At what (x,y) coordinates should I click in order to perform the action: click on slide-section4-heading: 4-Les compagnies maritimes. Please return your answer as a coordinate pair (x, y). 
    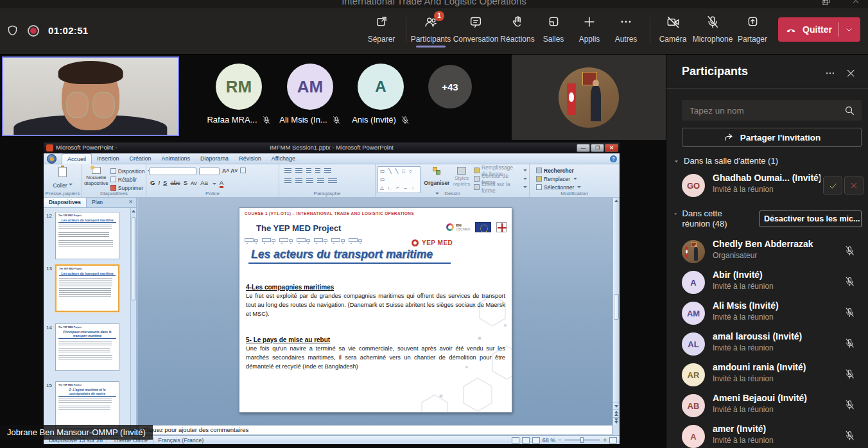
    Looking at the image, I should click on (290, 288).